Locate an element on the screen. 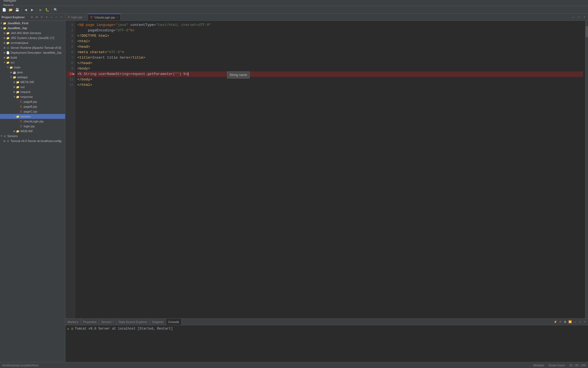 This screenshot has height=368, width=588. tree-item-checklogin_jsp: 🗒checkLogin.jsp is located at coordinates (33, 121).